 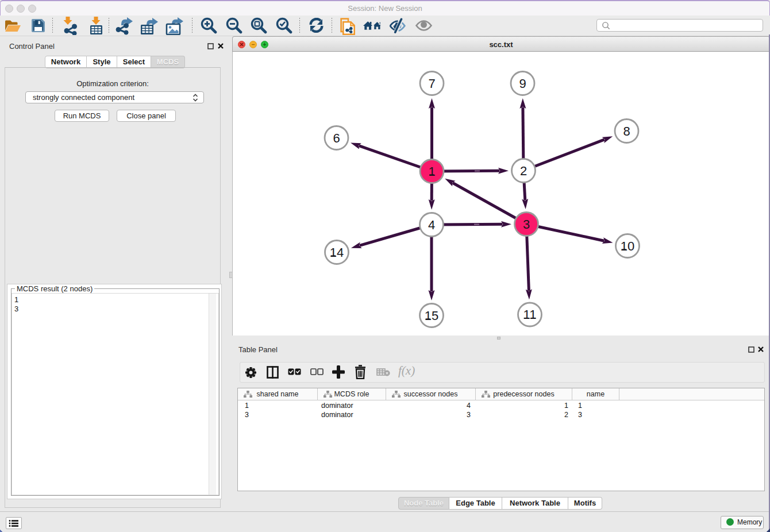 I want to click on svg-text: 14, so click(x=337, y=253).